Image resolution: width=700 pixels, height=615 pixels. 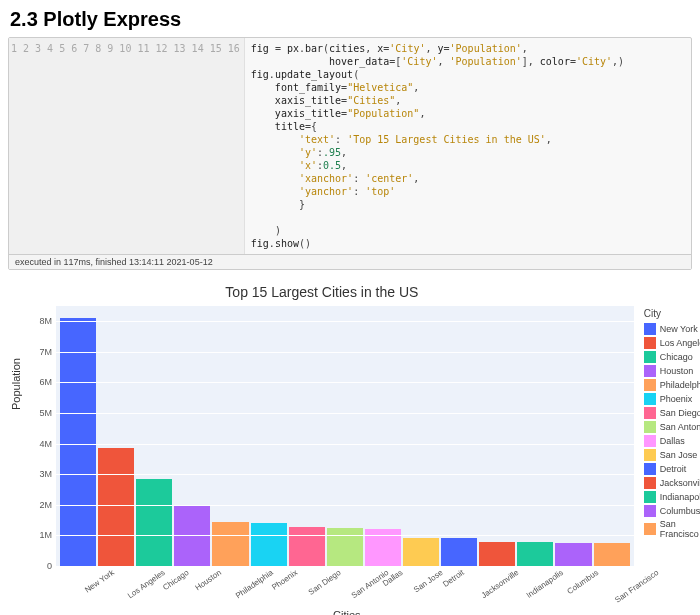 I want to click on legend-item: San Diego, so click(x=672, y=413).